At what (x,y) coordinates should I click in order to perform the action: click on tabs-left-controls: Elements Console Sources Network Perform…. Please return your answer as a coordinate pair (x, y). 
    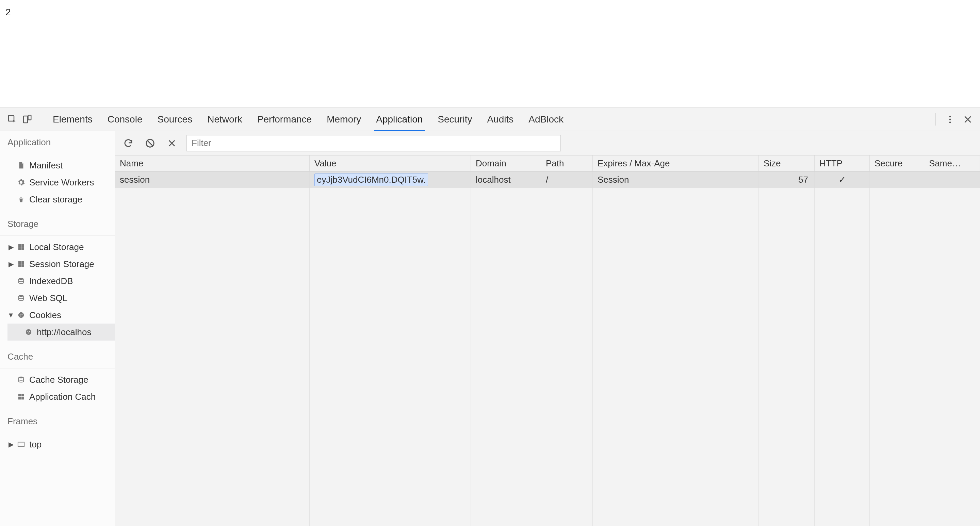
    Looking at the image, I should click on (284, 119).